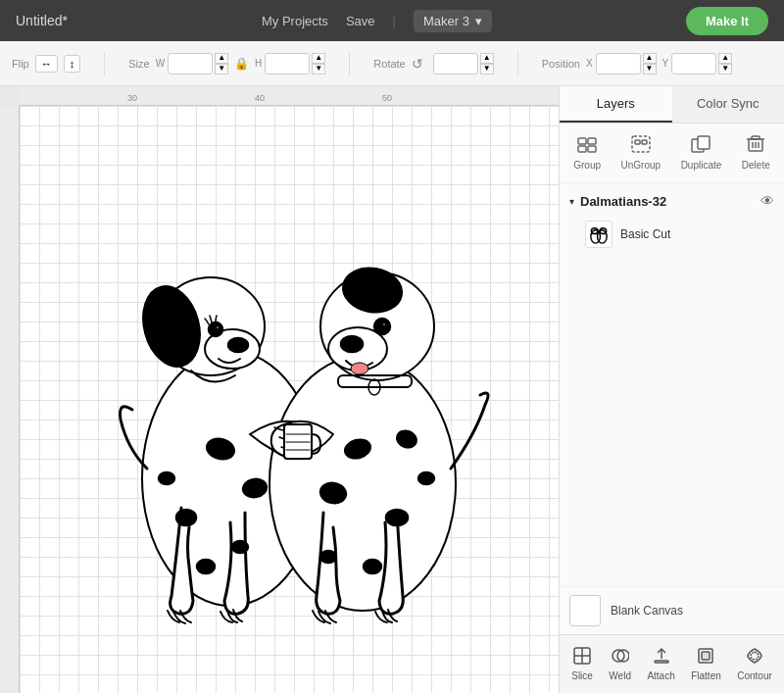 The width and height of the screenshot is (784, 693). Describe the element at coordinates (10, 400) in the screenshot. I see `ruler-left` at that location.